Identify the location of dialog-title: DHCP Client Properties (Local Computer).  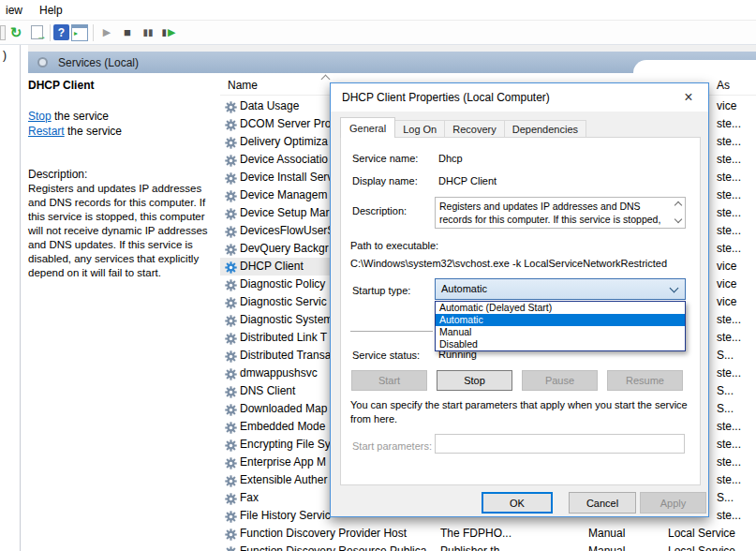
(446, 97).